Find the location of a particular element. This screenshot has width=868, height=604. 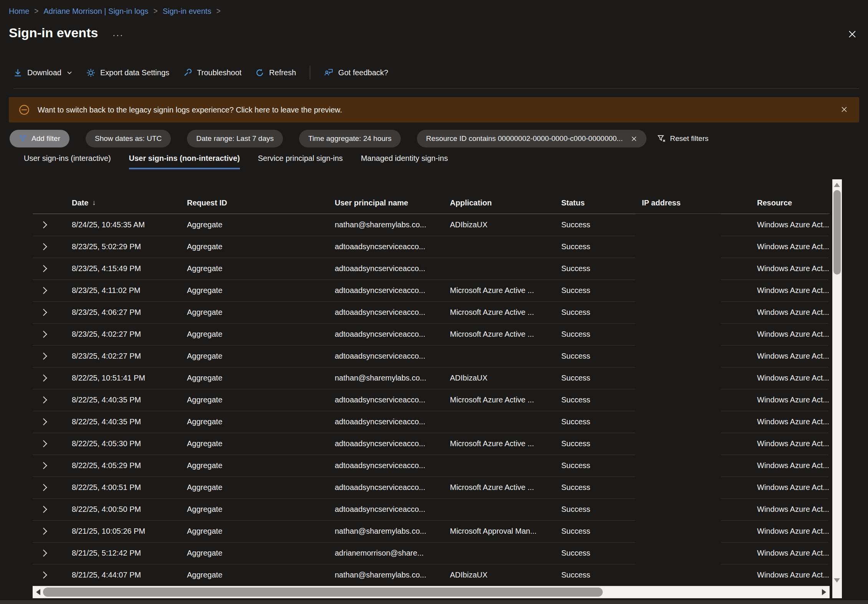

table-row: 8/21/25, 4:44:07 PM Aggregate nathan@sha… is located at coordinates (431, 575).